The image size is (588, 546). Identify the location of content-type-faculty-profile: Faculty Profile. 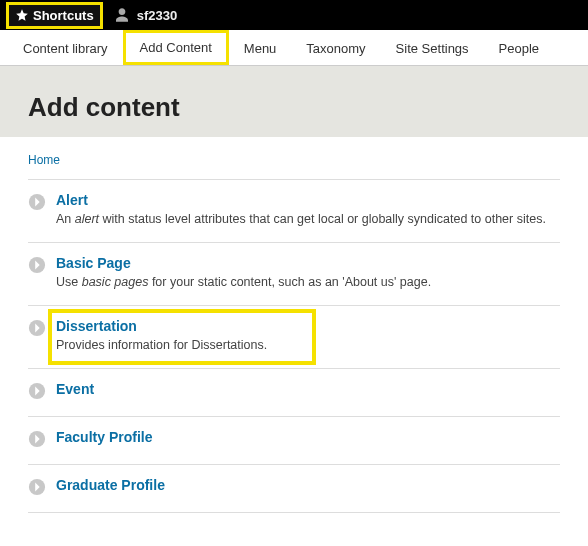
(294, 440).